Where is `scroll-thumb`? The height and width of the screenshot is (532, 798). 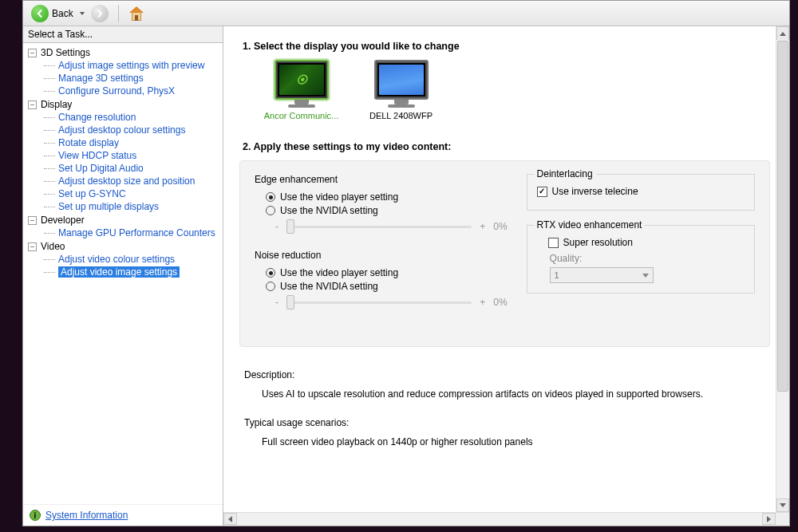
scroll-thumb is located at coordinates (783, 216).